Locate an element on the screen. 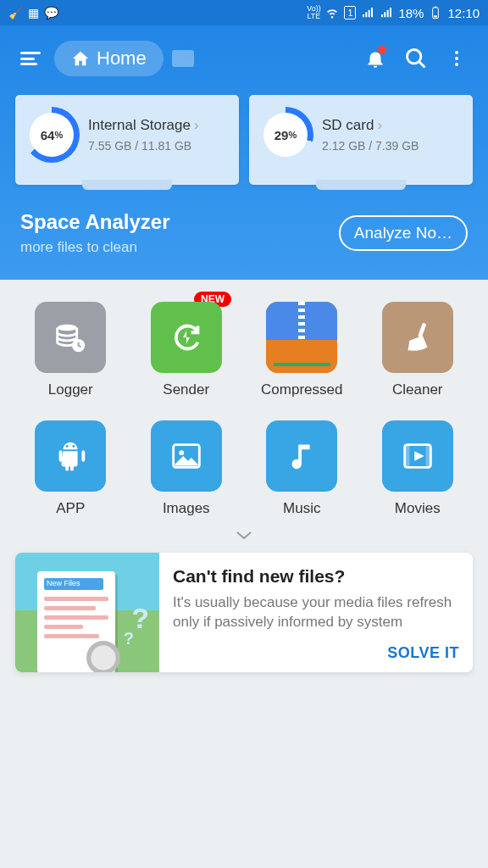 This screenshot has height=868, width=488. home-label: Home is located at coordinates (122, 58).